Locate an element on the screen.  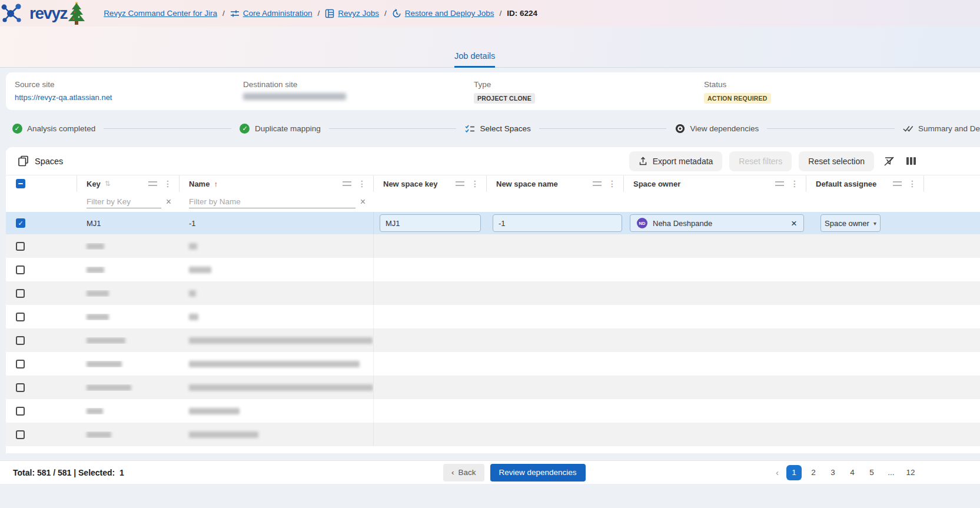
breadcrumb-core-administration: Core Administration is located at coordinates (271, 14).